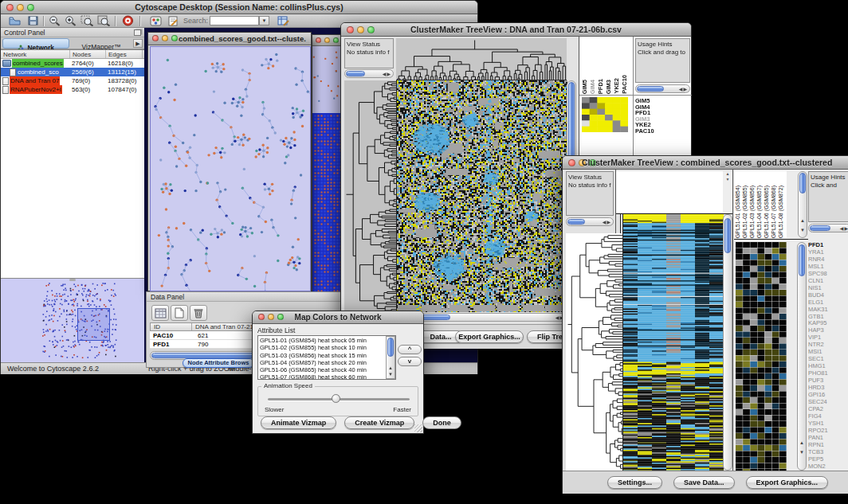 The height and width of the screenshot is (504, 848). What do you see at coordinates (73, 280) in the screenshot?
I see `panel-resize-grip` at bounding box center [73, 280].